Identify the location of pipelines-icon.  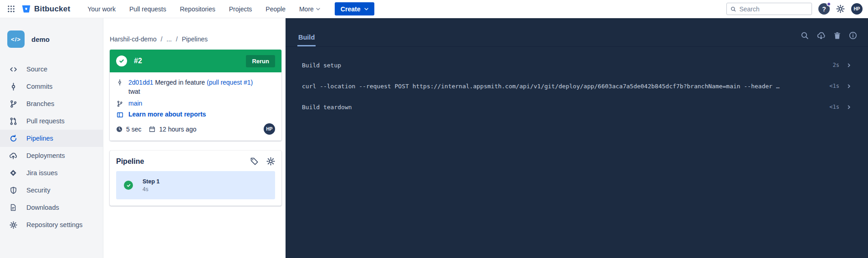
(13, 138).